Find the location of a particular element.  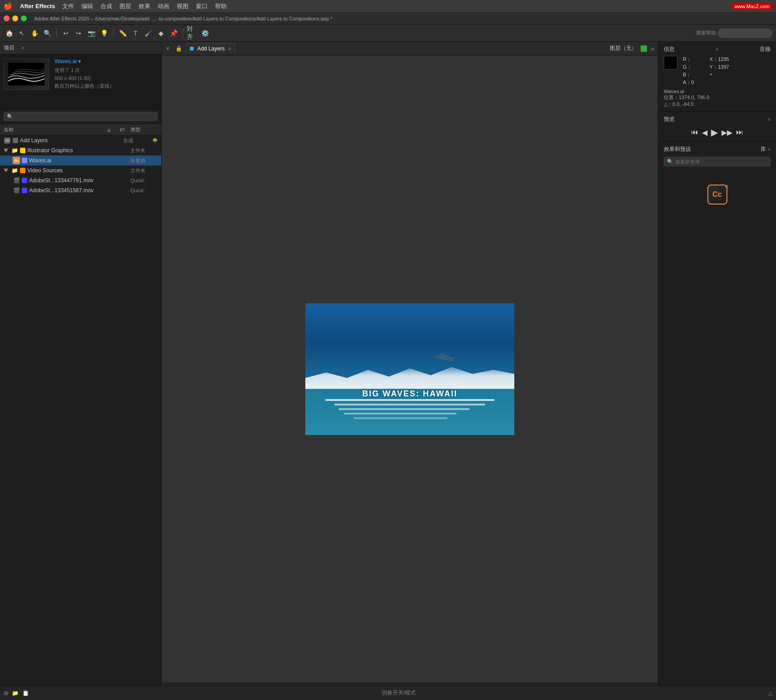

search-wrap: 🔍 is located at coordinates (81, 116).